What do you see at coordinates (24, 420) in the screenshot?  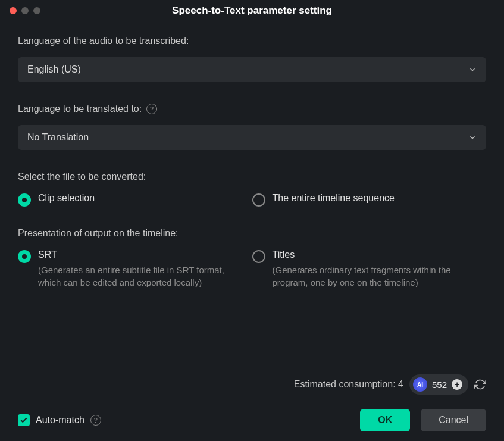 I see `check-icon` at bounding box center [24, 420].